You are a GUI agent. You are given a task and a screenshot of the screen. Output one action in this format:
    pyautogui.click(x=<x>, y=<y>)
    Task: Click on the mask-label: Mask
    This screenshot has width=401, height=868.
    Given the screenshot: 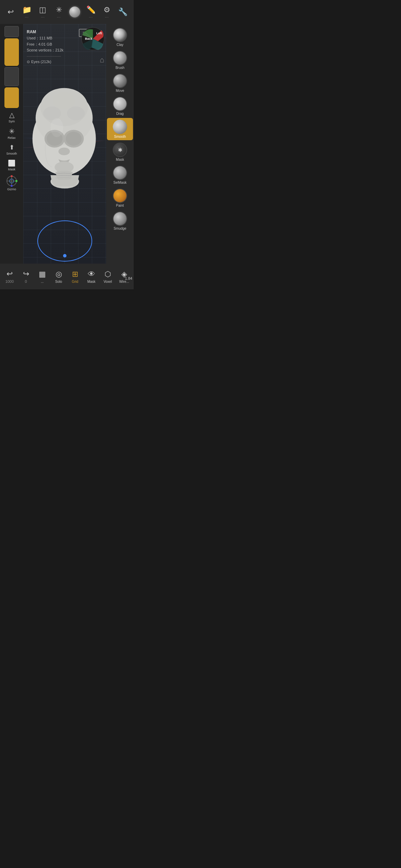 What is the action you would take?
    pyautogui.click(x=120, y=160)
    